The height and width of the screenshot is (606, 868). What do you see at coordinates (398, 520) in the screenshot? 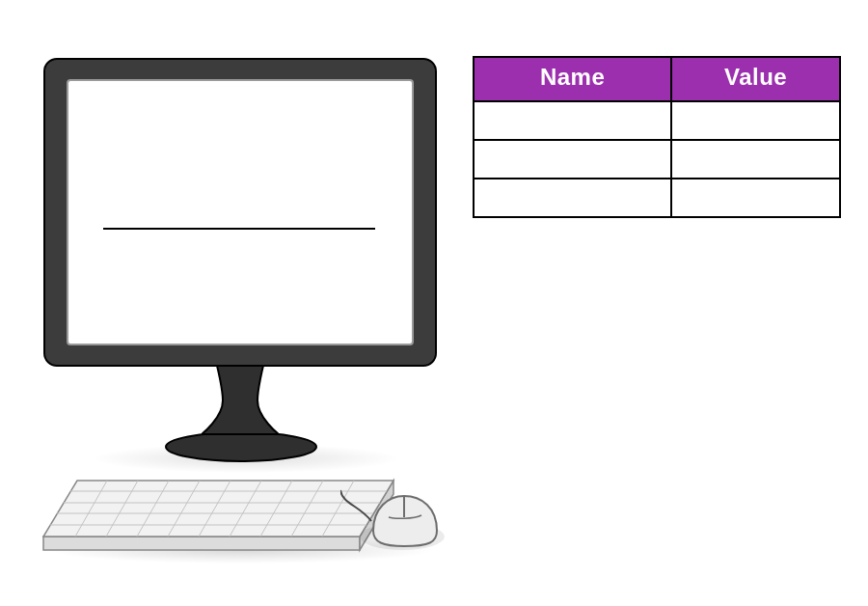
I see `mouse-icon` at bounding box center [398, 520].